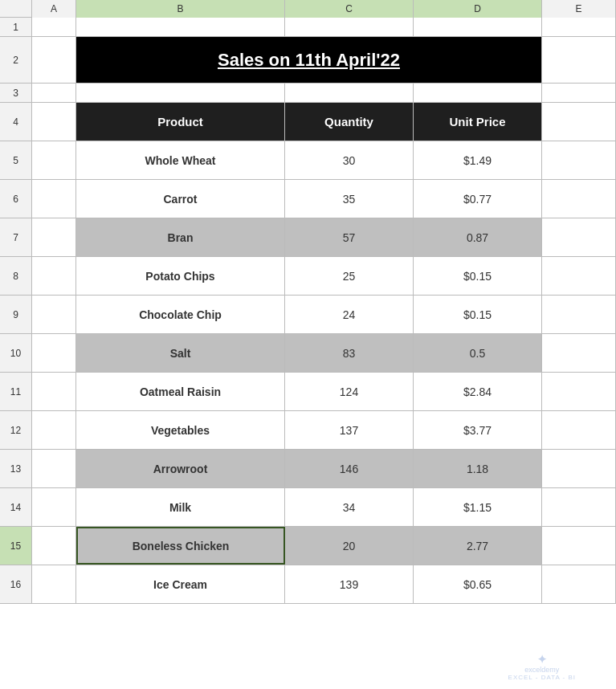  What do you see at coordinates (181, 430) in the screenshot?
I see `cell-12b: Vegetables` at bounding box center [181, 430].